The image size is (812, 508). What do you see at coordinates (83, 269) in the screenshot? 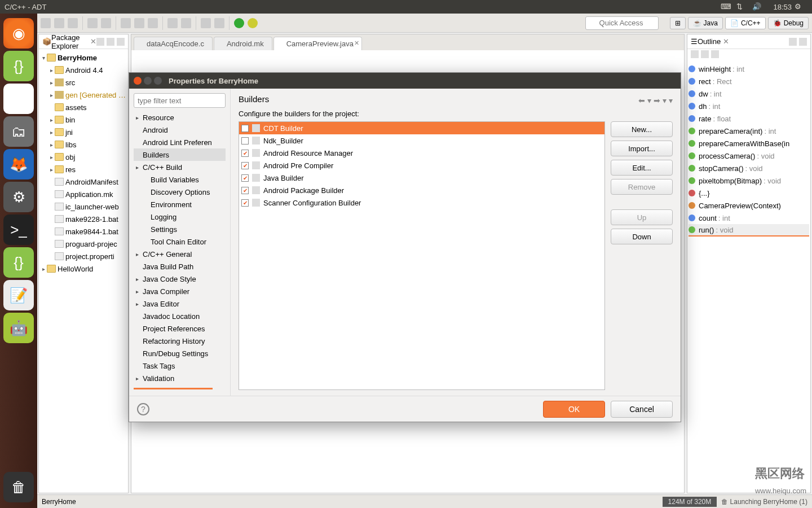
I see `project-root: ▸HelloWorld` at bounding box center [83, 269].